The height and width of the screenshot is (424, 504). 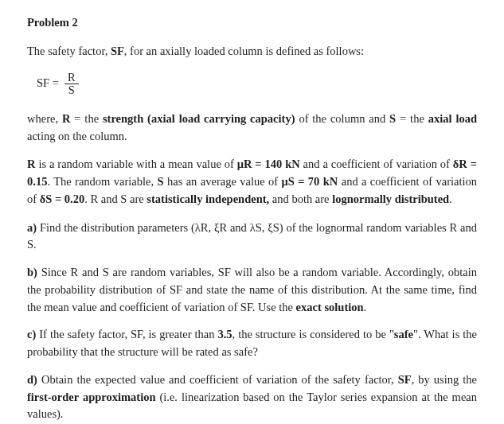 I want to click on parameters-paragraph: R is a random variable with a mean value…, so click(x=252, y=181).